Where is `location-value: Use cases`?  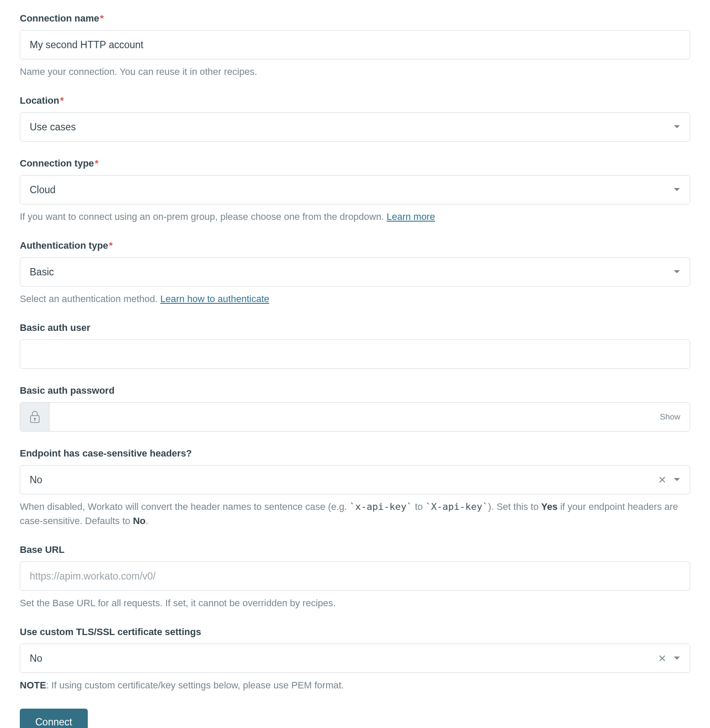 location-value: Use cases is located at coordinates (352, 127).